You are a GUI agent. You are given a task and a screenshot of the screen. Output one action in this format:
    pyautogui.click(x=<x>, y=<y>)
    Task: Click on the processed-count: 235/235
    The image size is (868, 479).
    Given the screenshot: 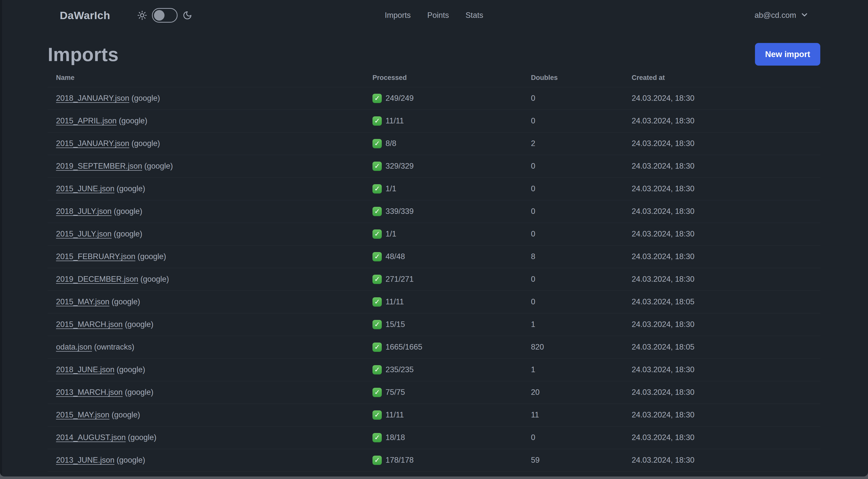 What is the action you would take?
    pyautogui.click(x=400, y=369)
    